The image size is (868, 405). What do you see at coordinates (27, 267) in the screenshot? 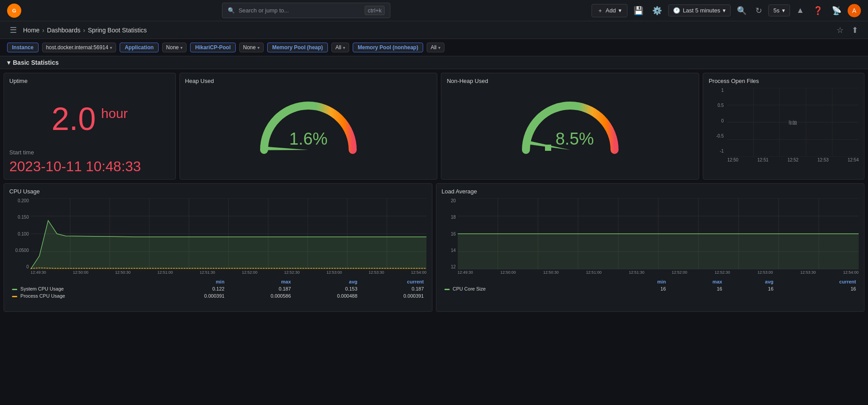
I see `cpu-y-5: 0` at bounding box center [27, 267].